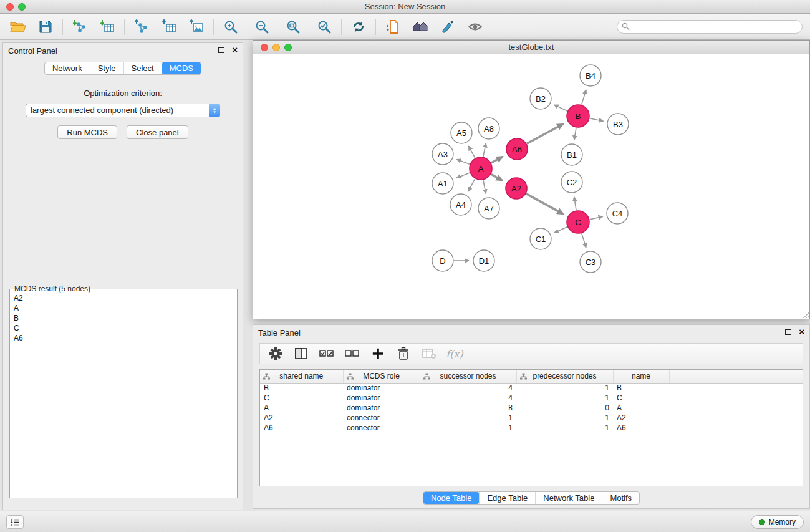 The height and width of the screenshot is (532, 810). I want to click on tab-select: Select, so click(142, 69).